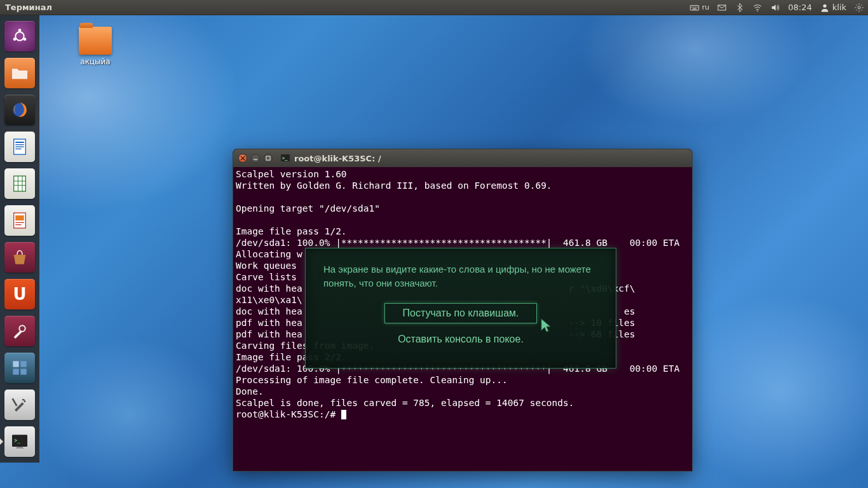  I want to click on keyboard-icon, so click(695, 8).